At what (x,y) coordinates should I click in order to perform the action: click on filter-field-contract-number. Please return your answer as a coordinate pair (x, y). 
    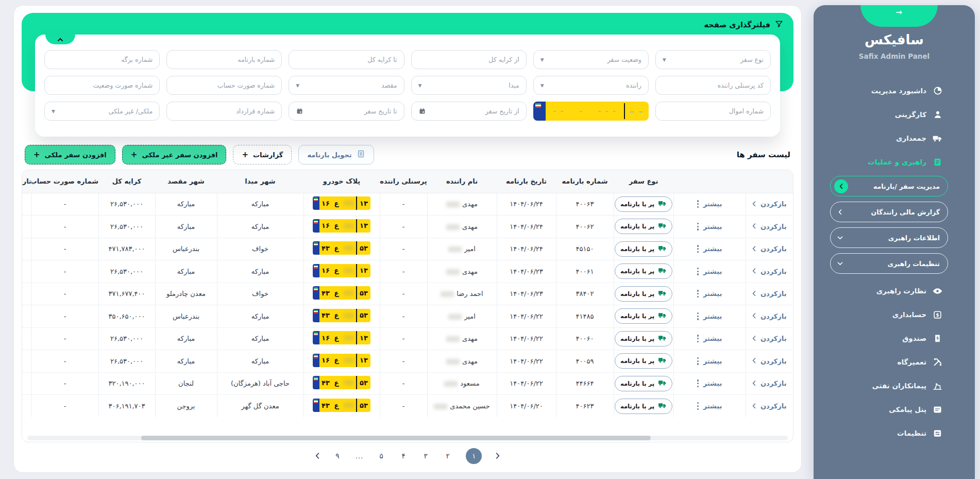
    Looking at the image, I should click on (224, 111).